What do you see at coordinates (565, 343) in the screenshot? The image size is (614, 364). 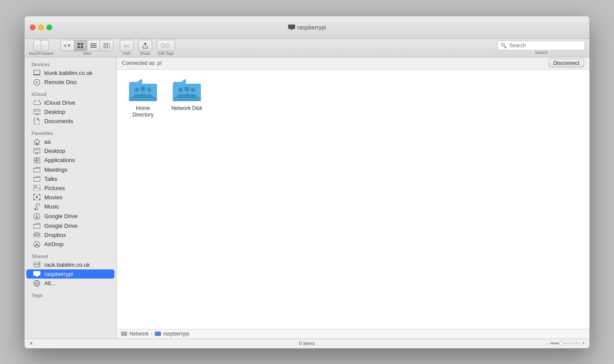 I see `zoom-slider` at bounding box center [565, 343].